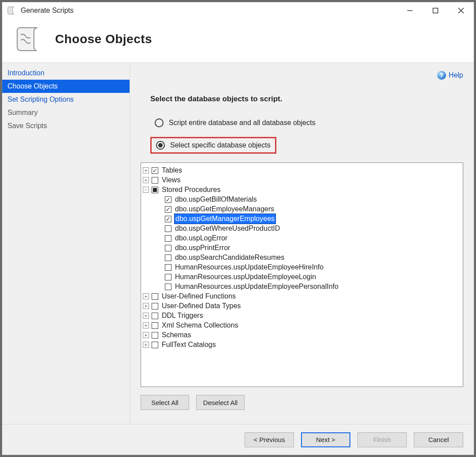  I want to click on tree-node: +✓Tables, so click(302, 170).